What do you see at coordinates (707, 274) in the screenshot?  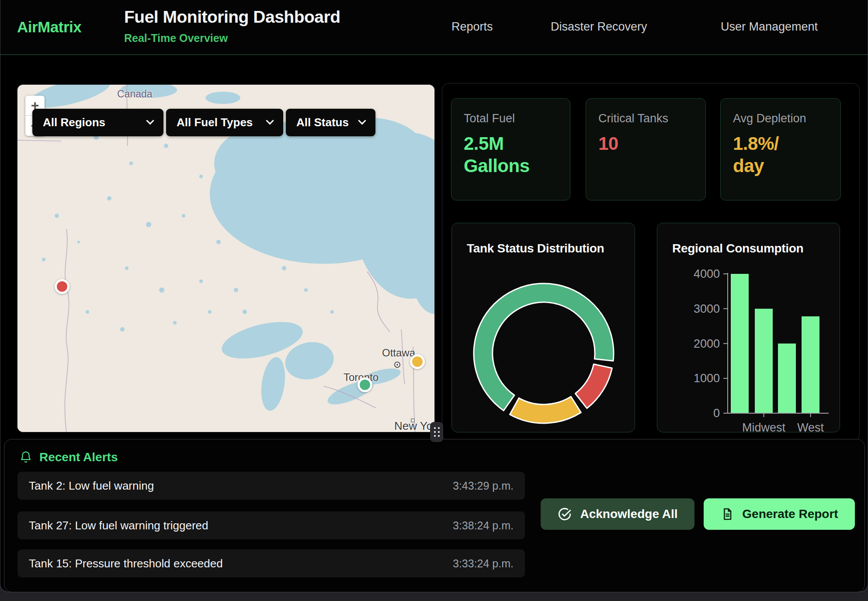 I see `svg-text: 4000` at bounding box center [707, 274].